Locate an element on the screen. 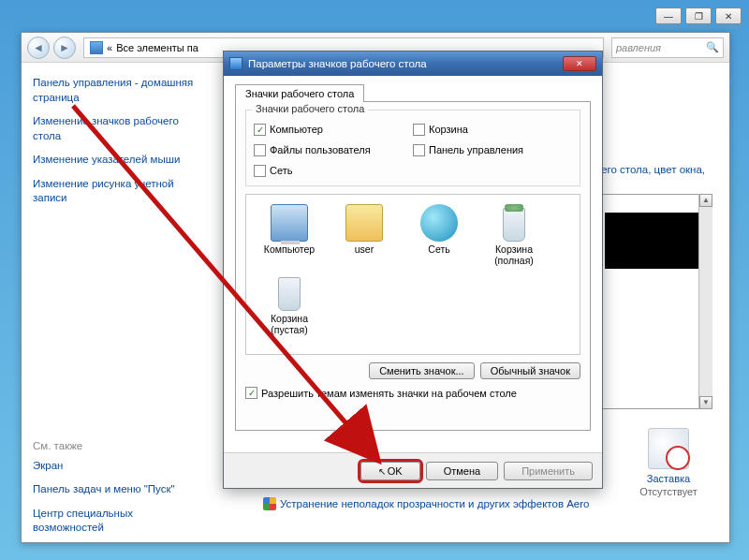 The width and height of the screenshot is (749, 560). icon-user: user is located at coordinates (364, 235).